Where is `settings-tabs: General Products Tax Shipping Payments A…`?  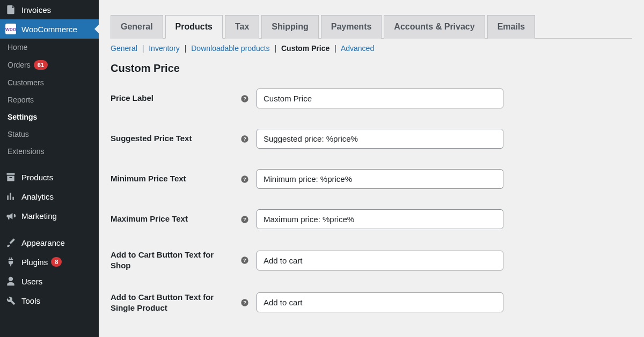
settings-tabs: General Products Tax Shipping Payments A… is located at coordinates (371, 19).